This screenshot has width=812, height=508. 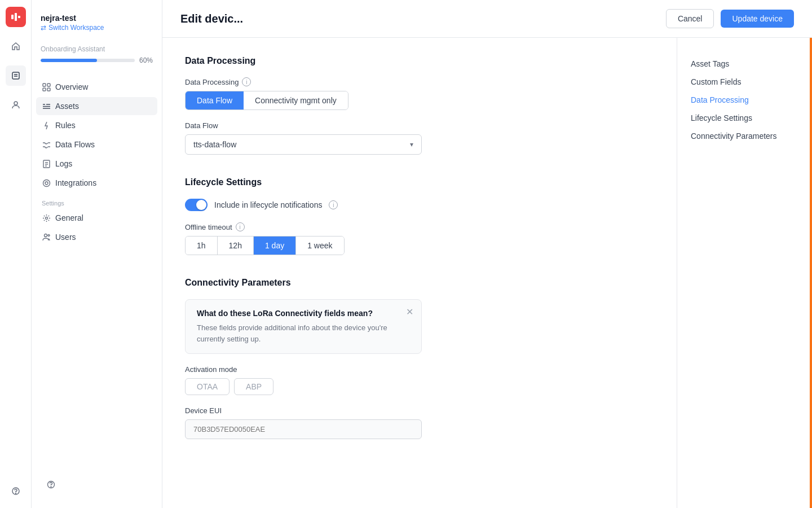 What do you see at coordinates (43, 28) in the screenshot?
I see `switch-icon: ⇄` at bounding box center [43, 28].